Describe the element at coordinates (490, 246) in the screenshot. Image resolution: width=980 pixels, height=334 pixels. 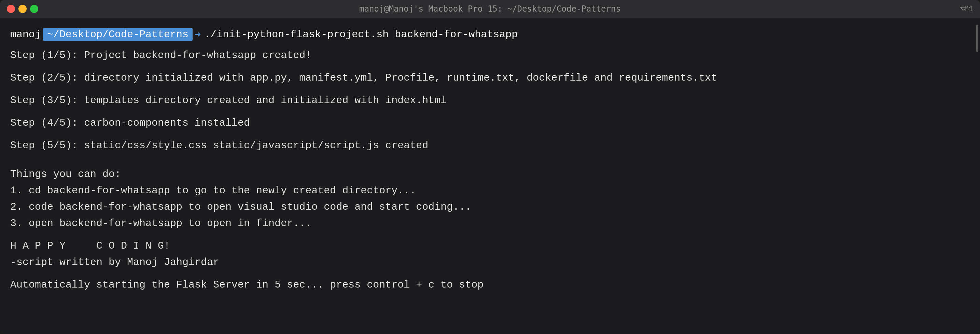
I see `terminal-line: H A P P Y C O D I N G!` at that location.